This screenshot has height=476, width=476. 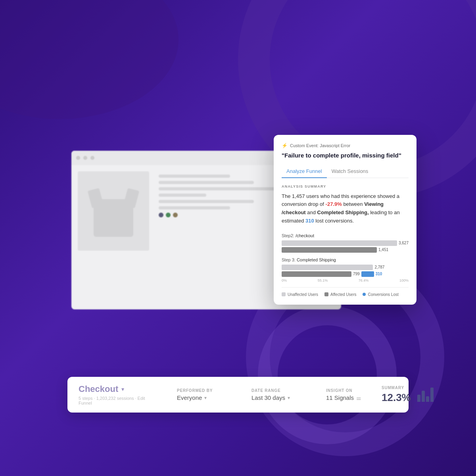 What do you see at coordinates (279, 395) in the screenshot?
I see `date-range-section: DATE RANGE Last 30 days ▾` at bounding box center [279, 395].